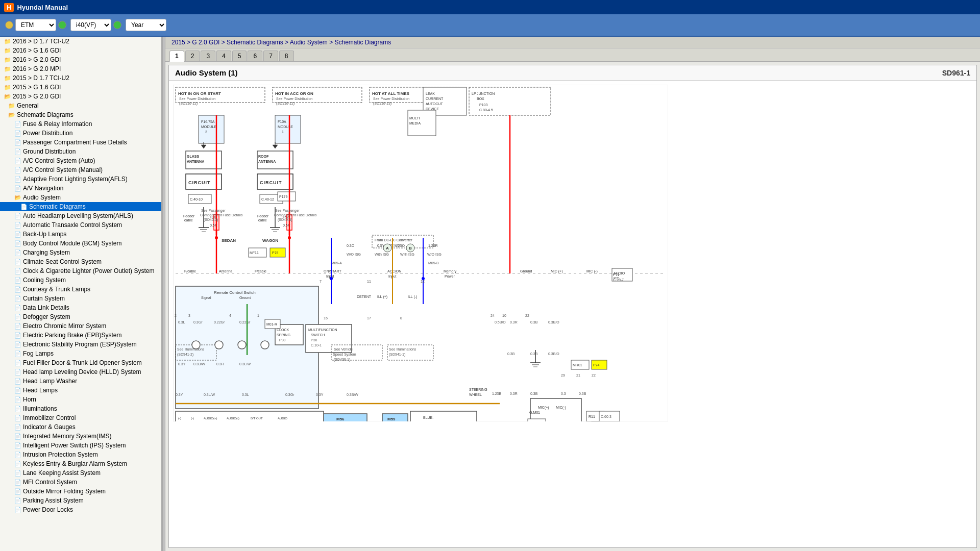 This screenshot has width=980, height=551. I want to click on svg-text: ILL (+), so click(382, 297).